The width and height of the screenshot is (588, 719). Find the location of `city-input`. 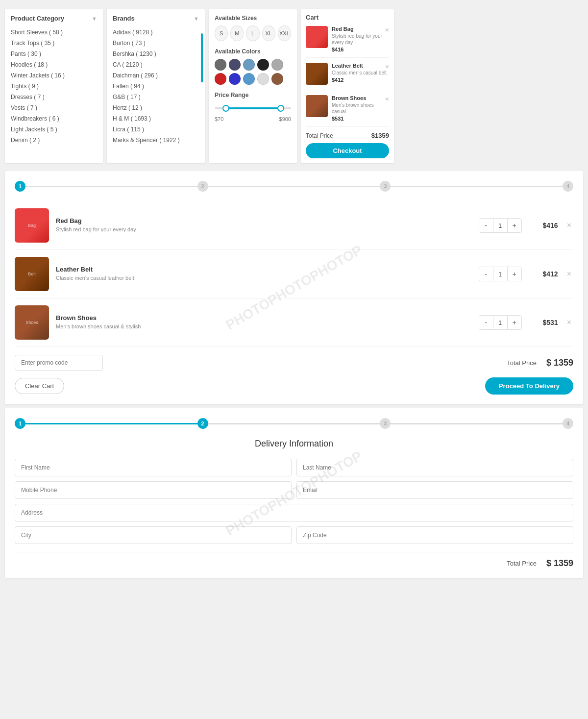

city-input is located at coordinates (153, 535).